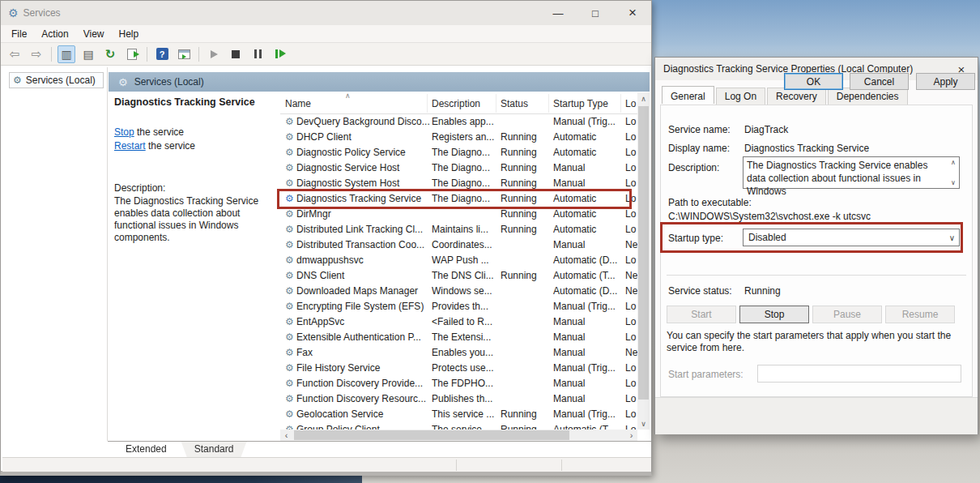 This screenshot has width=980, height=483. I want to click on cell-name: Function Discovery Resourc..., so click(363, 399).